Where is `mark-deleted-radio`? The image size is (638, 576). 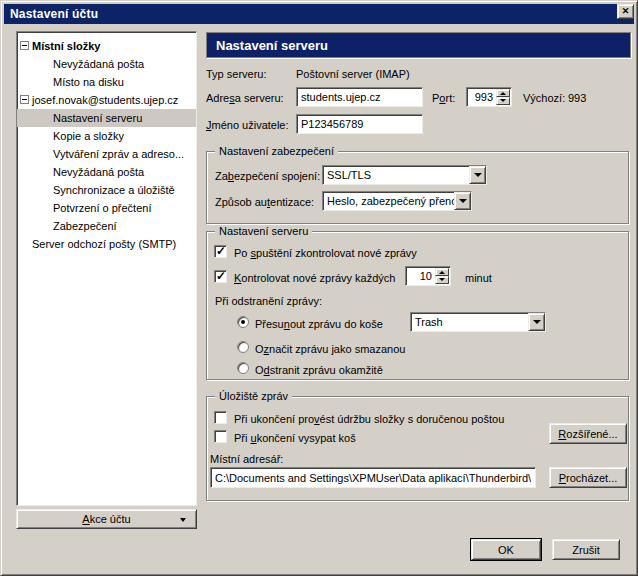 mark-deleted-radio is located at coordinates (243, 347).